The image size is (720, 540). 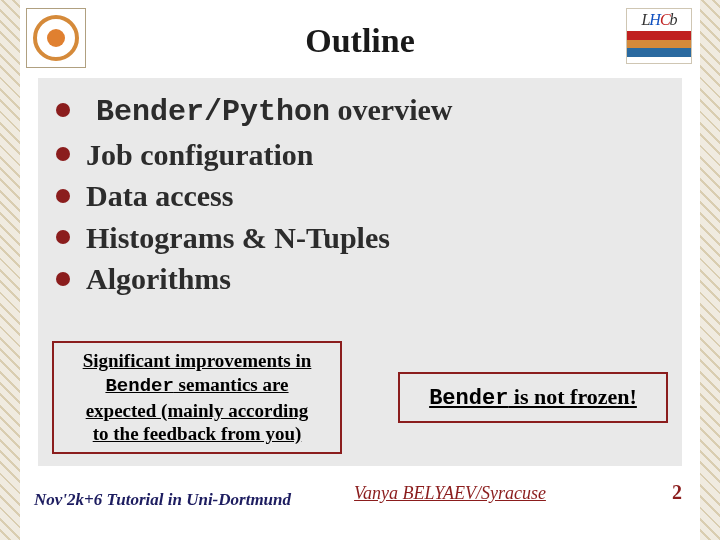 What do you see at coordinates (572, 396) in the screenshot?
I see `callout-text: is not frozen!` at bounding box center [572, 396].